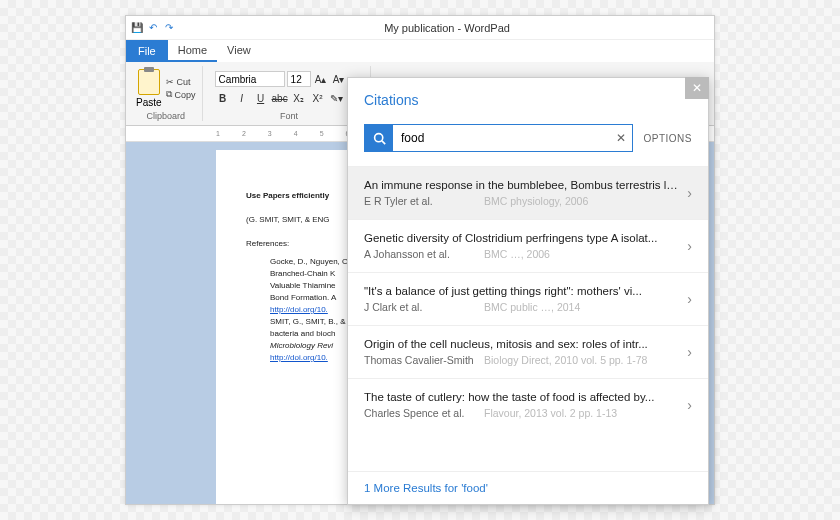  What do you see at coordinates (218, 134) in the screenshot?
I see `ruler-tick: 1` at bounding box center [218, 134].